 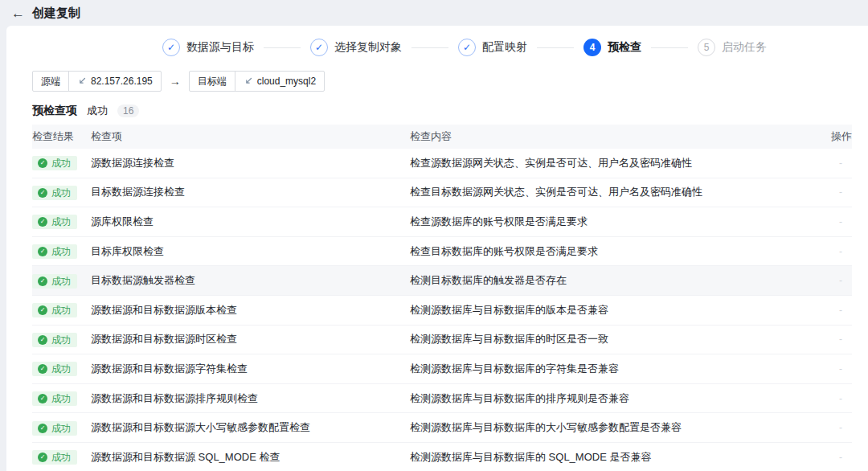 What do you see at coordinates (442, 252) in the screenshot?
I see `table-row: ✓ 成功 目标库权限检查 检查目标数据库的账号权限是否满足要求 -` at bounding box center [442, 252].